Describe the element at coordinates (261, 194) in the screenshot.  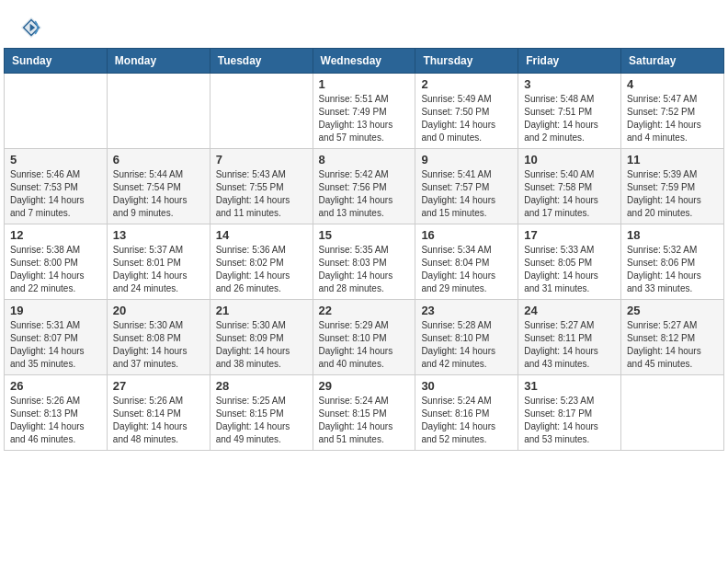
I see `day-info: Sunrise: 5:43 AMSunset: 7:55 PMDaylight:…` at that location.